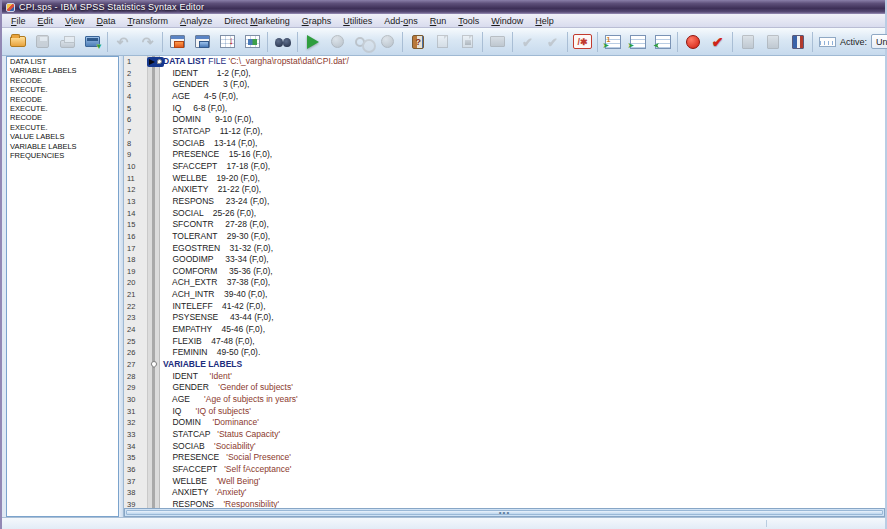  What do you see at coordinates (136, 190) in the screenshot?
I see `line-number: 12` at bounding box center [136, 190].